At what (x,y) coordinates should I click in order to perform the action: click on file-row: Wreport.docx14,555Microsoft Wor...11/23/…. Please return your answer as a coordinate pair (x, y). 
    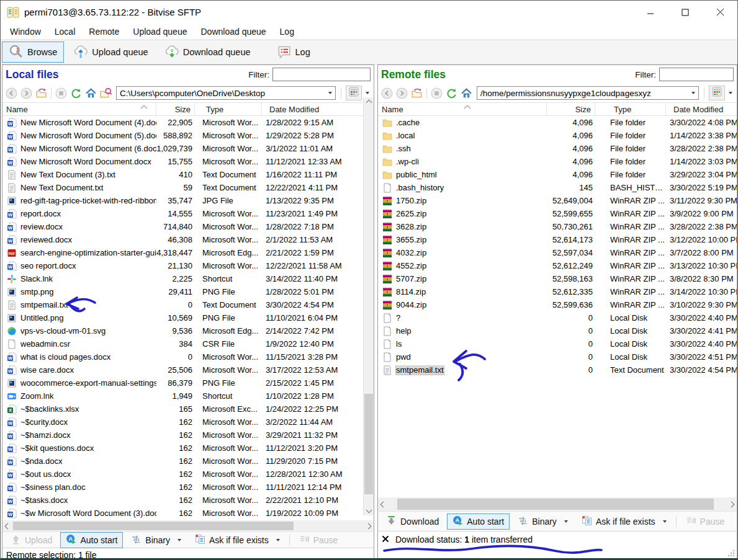
    Looking at the image, I should click on (188, 213).